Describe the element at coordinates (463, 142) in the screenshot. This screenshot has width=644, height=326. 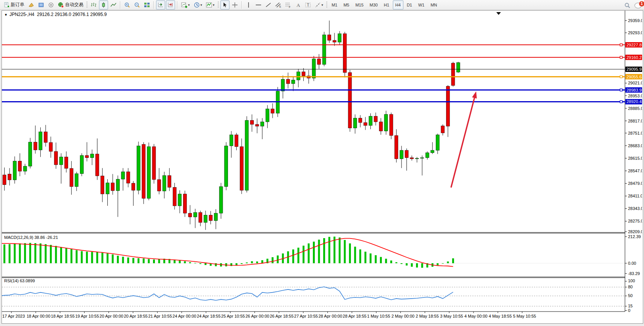
I see `arrow-shaft` at that location.